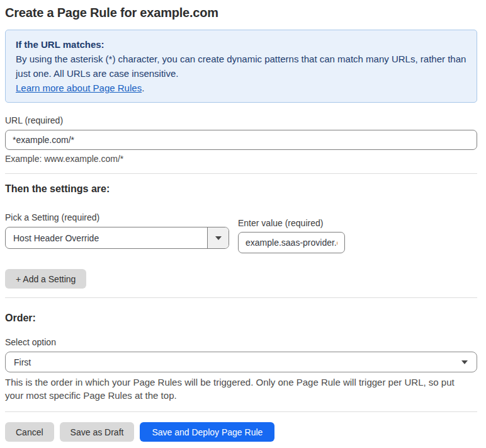 This screenshot has width=486, height=448. I want to click on setting-select-group: Pick a Setting (required) Host Header Ov…, so click(117, 231).